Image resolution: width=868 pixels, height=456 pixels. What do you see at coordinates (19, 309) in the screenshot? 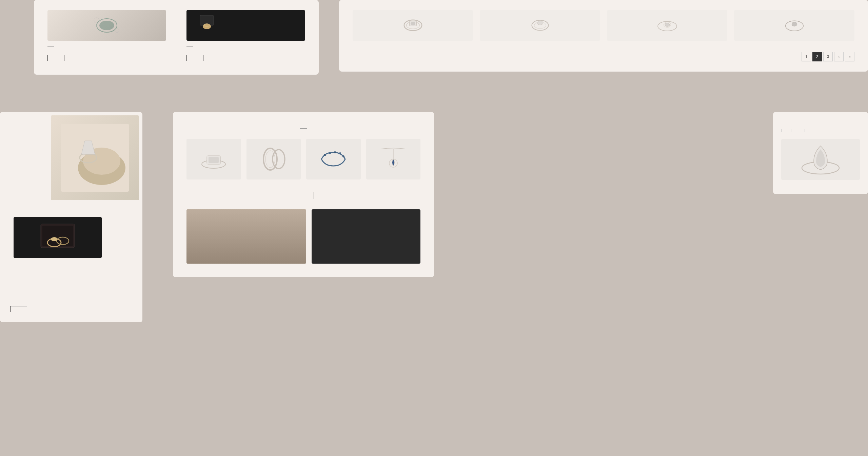
I see `diamonds-shop-button` at bounding box center [19, 309].